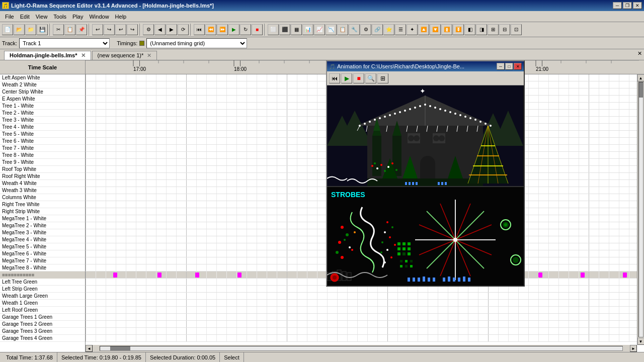 The width and height of the screenshot is (644, 362). What do you see at coordinates (296, 30) in the screenshot?
I see `view-btn3: ▦` at bounding box center [296, 30].